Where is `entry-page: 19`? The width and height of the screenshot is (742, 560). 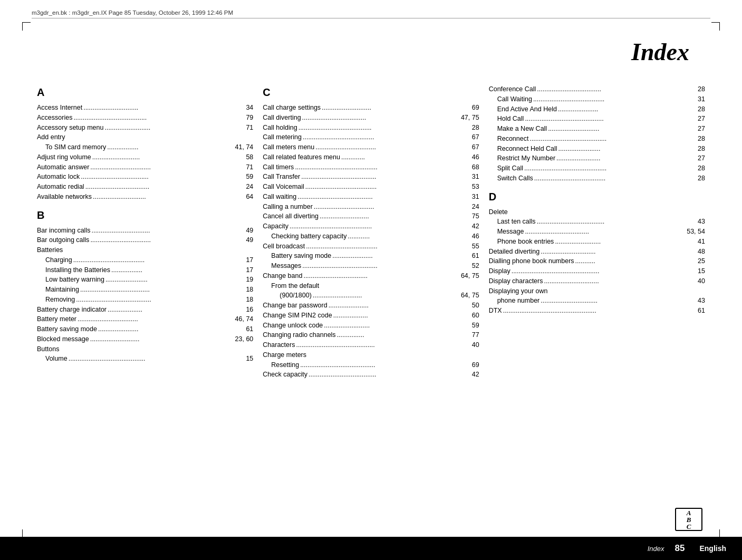 entry-page: 19 is located at coordinates (244, 279).